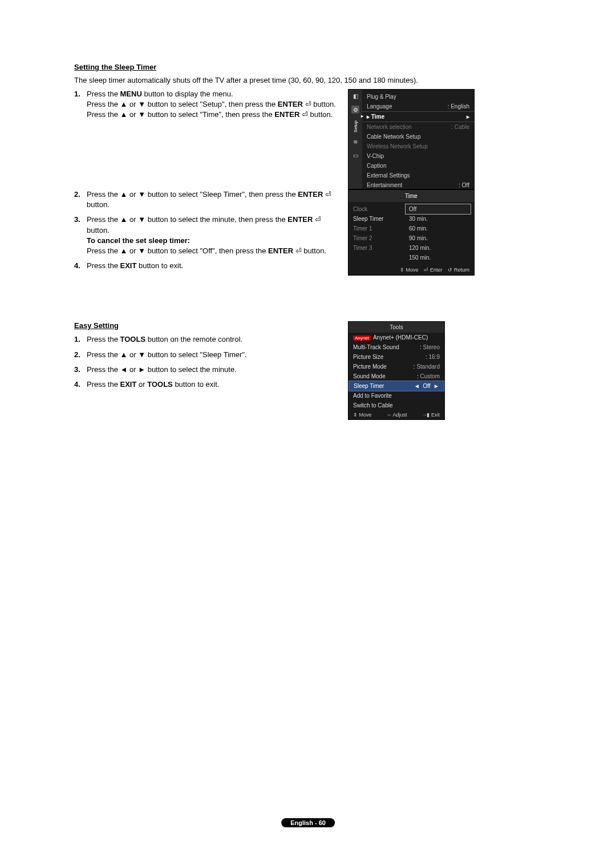  What do you see at coordinates (396, 405) in the screenshot?
I see `tools-row: Switch to Cable` at bounding box center [396, 405].